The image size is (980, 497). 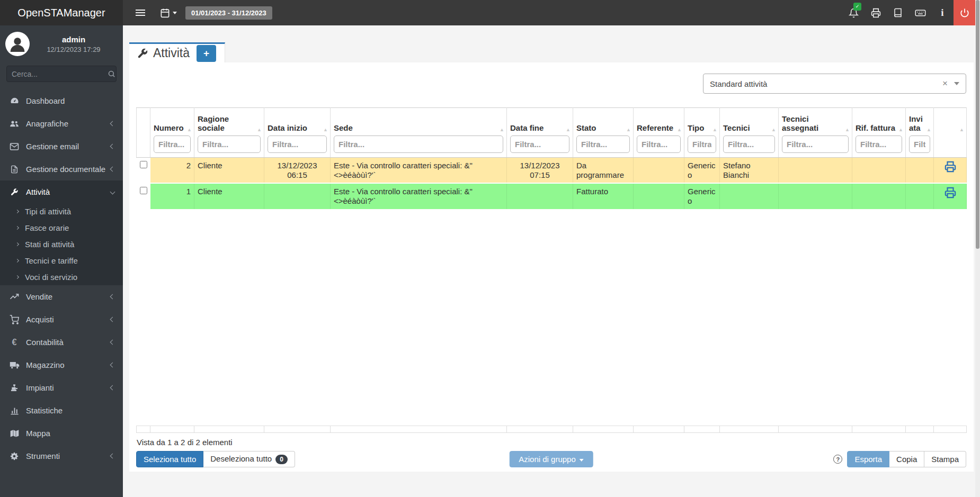 What do you see at coordinates (920, 13) in the screenshot?
I see `shortcuts-button` at bounding box center [920, 13].